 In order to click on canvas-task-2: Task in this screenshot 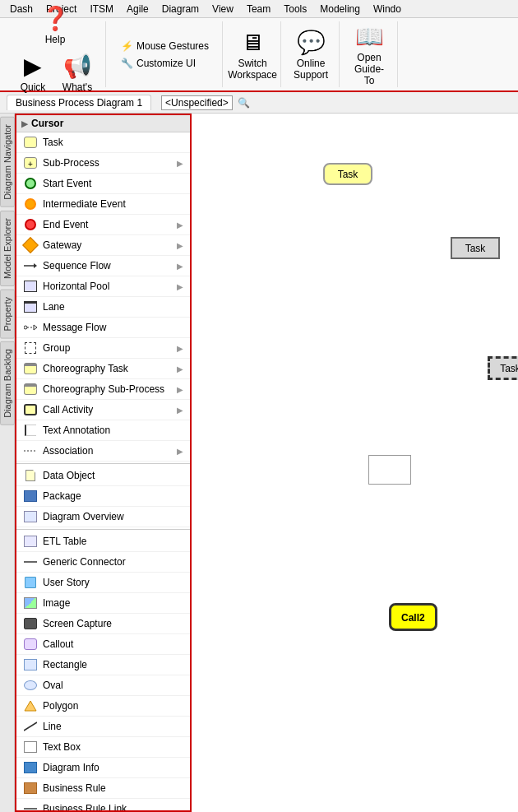, I will do `click(475, 248)`.